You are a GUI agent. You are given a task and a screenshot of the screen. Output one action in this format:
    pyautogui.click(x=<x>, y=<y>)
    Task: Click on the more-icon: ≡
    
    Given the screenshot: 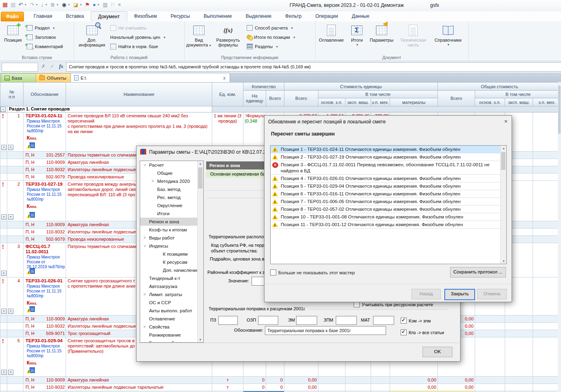 What is the action you would take?
    pyautogui.click(x=119, y=4)
    